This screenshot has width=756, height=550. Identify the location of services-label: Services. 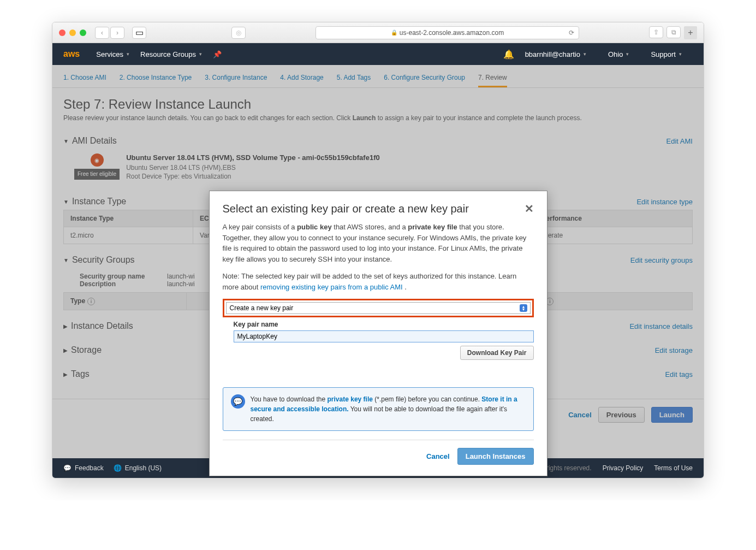
(110, 55).